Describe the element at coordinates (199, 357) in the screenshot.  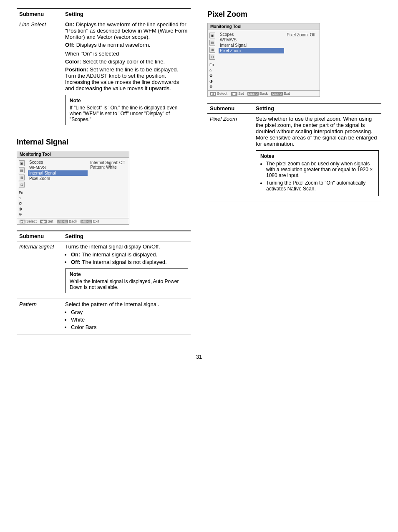
I see `page-number: 31` at that location.